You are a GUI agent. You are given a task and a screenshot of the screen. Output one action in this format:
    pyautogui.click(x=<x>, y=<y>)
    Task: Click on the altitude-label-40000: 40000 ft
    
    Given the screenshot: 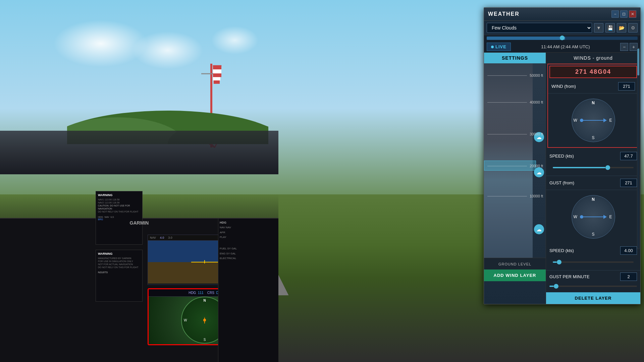 What is the action you would take?
    pyautogui.click(x=536, y=102)
    